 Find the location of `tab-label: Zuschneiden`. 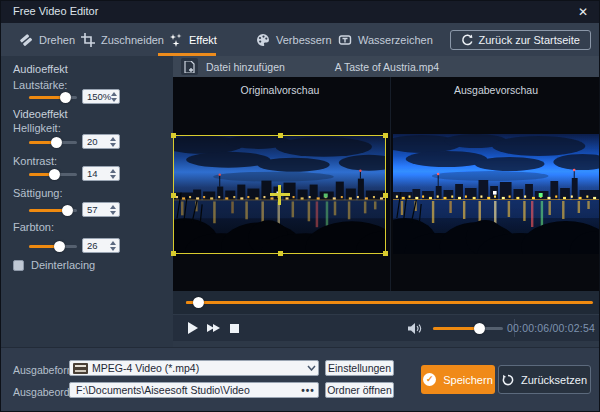

tab-label: Zuschneiden is located at coordinates (132, 40).